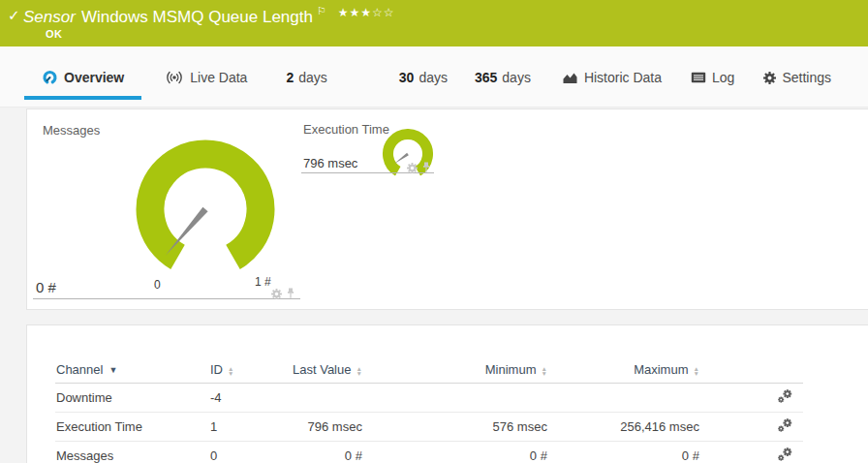 This screenshot has height=463, width=868. I want to click on channel-maximum, so click(630, 398).